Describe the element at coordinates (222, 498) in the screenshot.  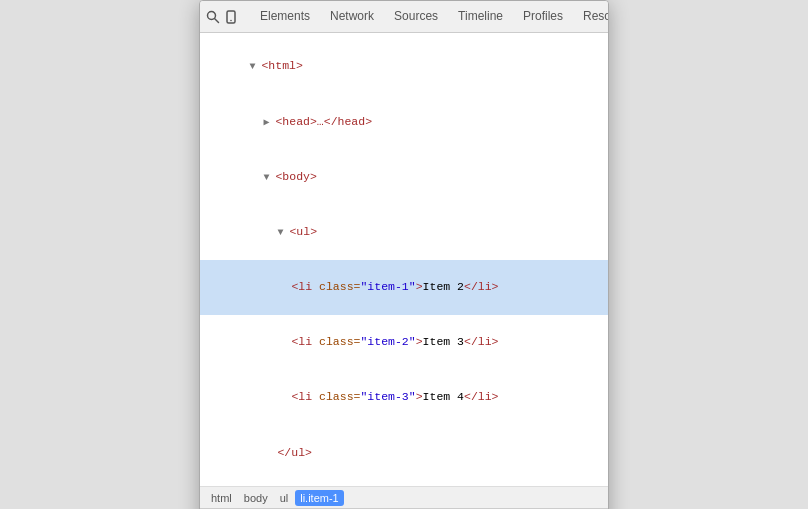
I see `breadcrumb-html: html` at that location.